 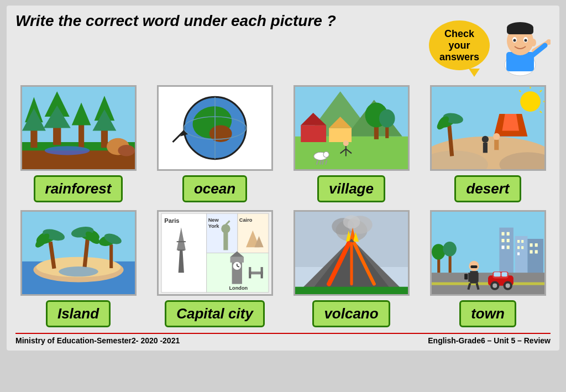 I want to click on label-volcano: volcano, so click(x=351, y=314).